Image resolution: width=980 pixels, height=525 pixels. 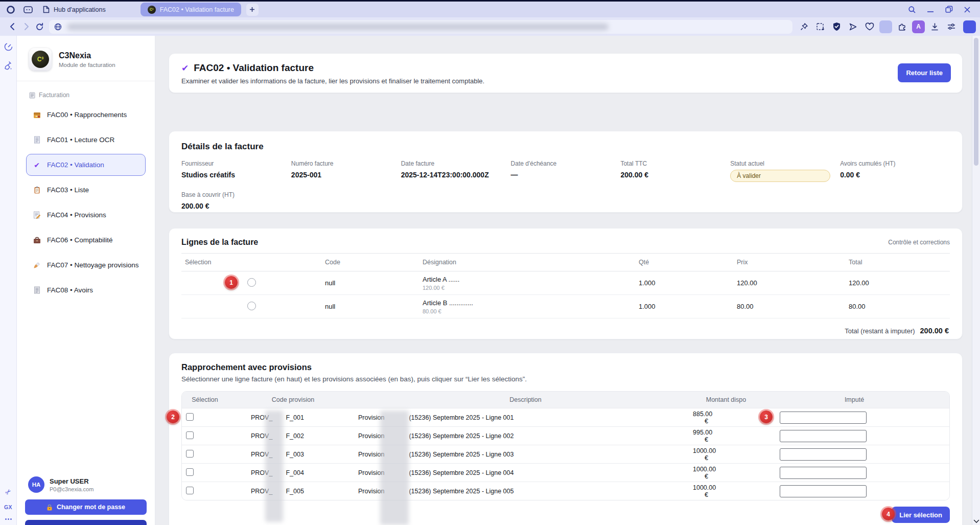 I want to click on line-designation: Article A ......, so click(x=529, y=279).